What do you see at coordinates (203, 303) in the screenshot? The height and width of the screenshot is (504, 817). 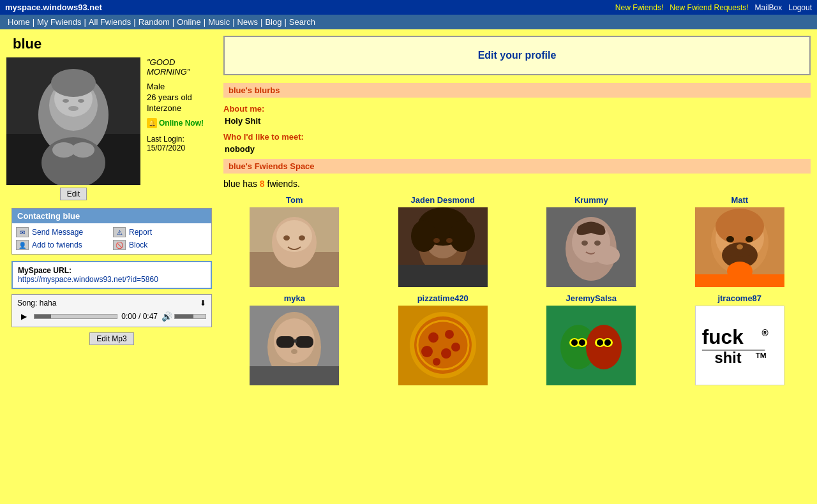 I see `download-icon: ⬇` at bounding box center [203, 303].